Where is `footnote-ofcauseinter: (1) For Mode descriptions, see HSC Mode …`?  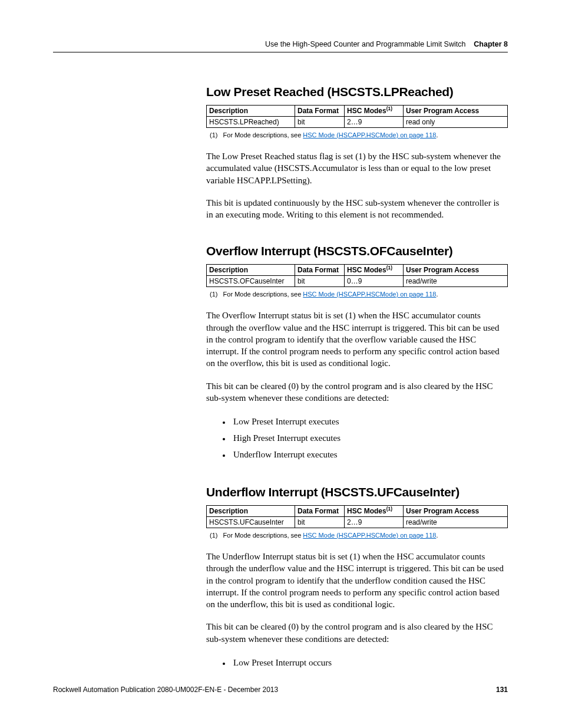
footnote-ofcauseinter: (1) For Mode descriptions, see HSC Mode … is located at coordinates (359, 294).